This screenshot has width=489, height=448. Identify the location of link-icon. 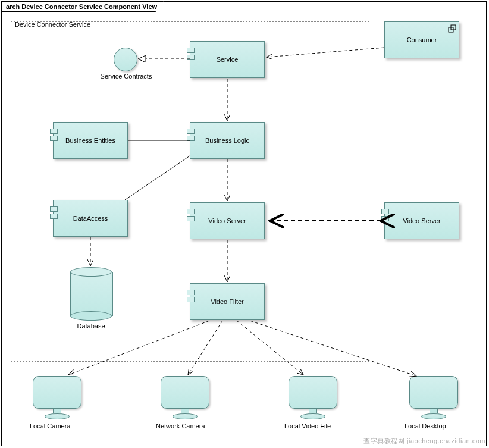
(452, 29).